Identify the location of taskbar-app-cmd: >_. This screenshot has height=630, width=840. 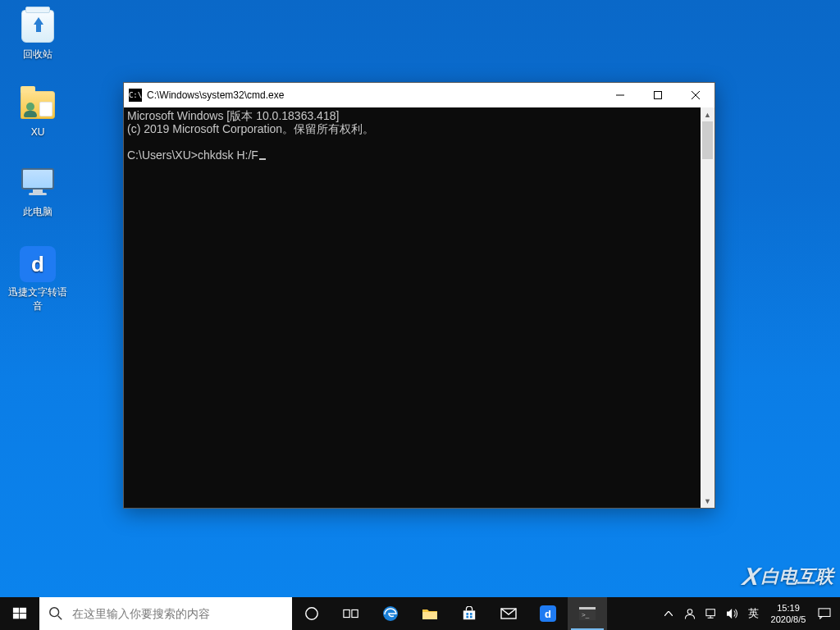
(587, 614).